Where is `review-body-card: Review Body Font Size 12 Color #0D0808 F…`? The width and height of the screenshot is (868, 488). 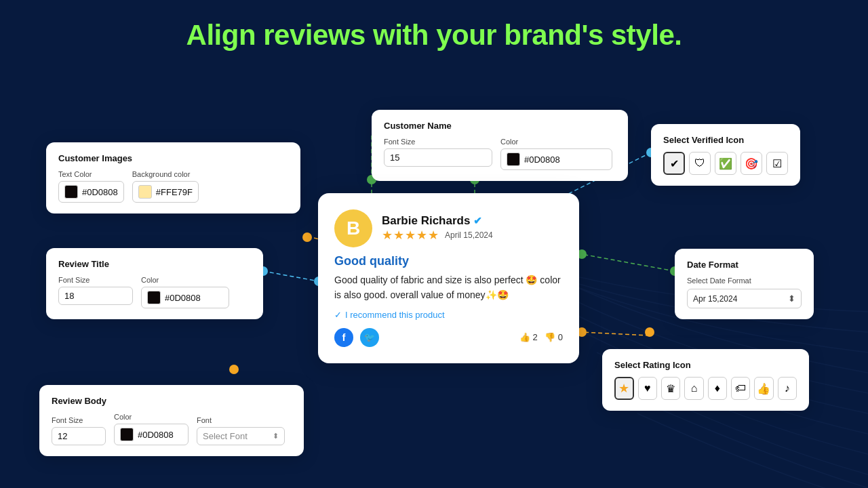 review-body-card: Review Body Font Size 12 Color #0D0808 F… is located at coordinates (172, 420).